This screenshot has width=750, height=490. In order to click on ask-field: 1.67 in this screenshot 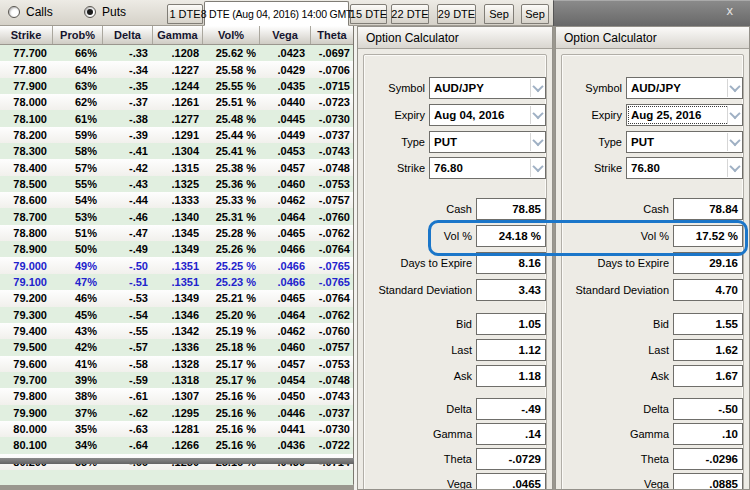, I will do `click(708, 376)`.